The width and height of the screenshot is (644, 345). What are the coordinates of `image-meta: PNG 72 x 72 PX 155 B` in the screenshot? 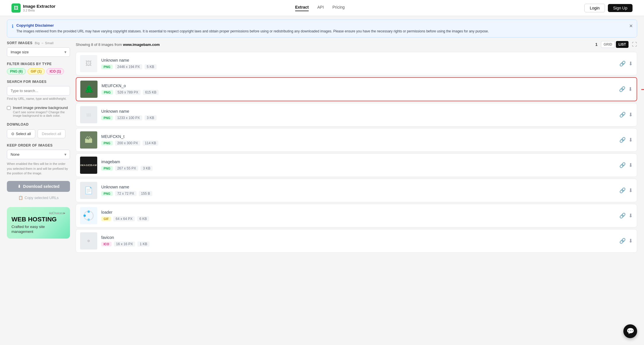 It's located at (358, 194).